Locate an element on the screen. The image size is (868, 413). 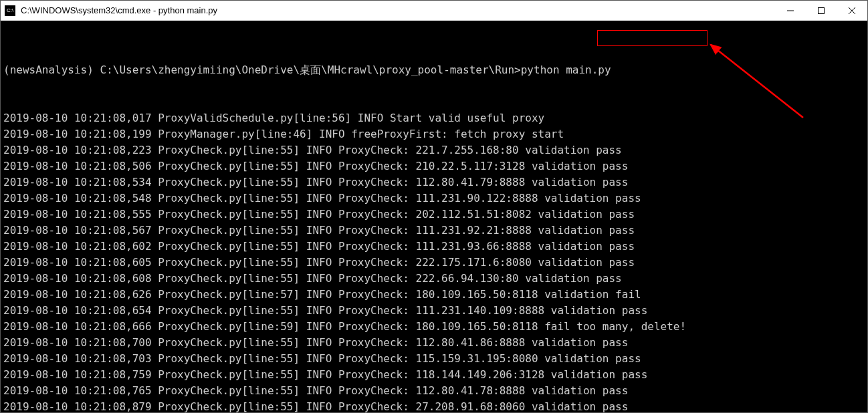
log-line: 2019-08-10 10:21:08,666 ProxyCheck.py[li… is located at coordinates (434, 327).